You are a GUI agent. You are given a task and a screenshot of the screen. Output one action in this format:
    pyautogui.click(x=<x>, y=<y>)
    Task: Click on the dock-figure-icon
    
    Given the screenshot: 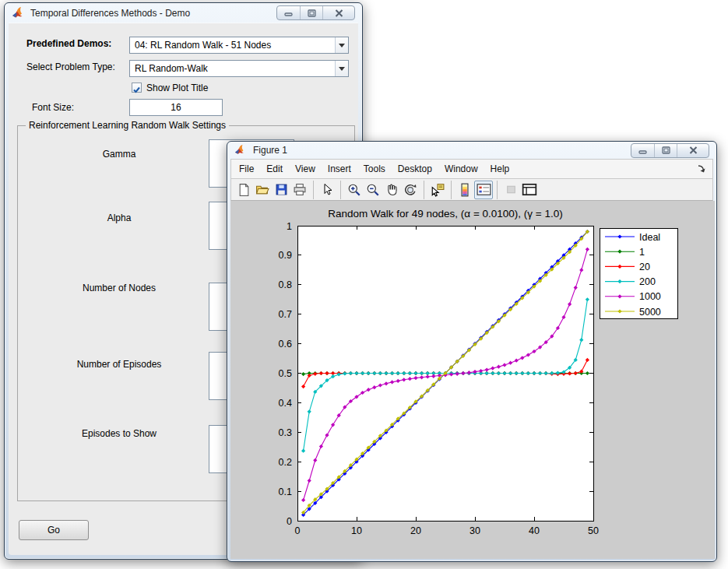 What is the action you would take?
    pyautogui.click(x=704, y=169)
    